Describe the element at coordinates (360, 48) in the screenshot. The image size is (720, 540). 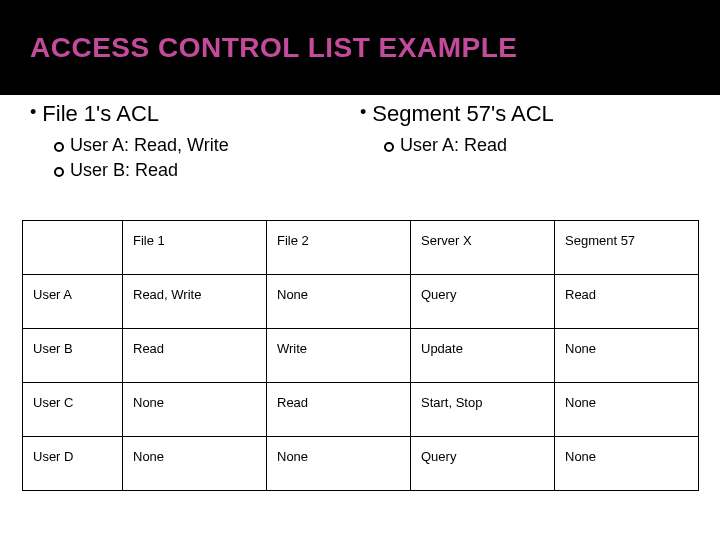
I see `slide-title: ACCESS CONTROL LIST EXAMPLE` at that location.